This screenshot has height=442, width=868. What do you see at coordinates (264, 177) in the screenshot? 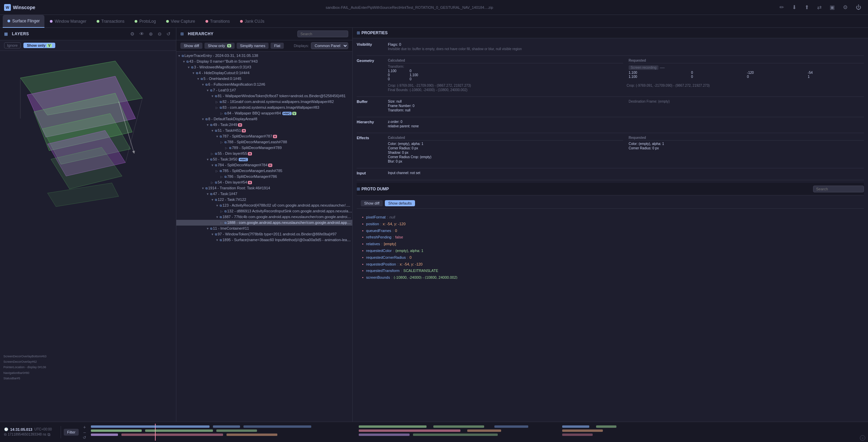
I see `tree-item: ▷⧉786 - SplitDecorManager#786` at bounding box center [264, 177].